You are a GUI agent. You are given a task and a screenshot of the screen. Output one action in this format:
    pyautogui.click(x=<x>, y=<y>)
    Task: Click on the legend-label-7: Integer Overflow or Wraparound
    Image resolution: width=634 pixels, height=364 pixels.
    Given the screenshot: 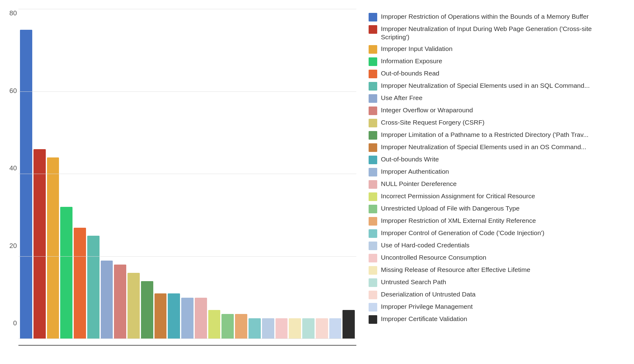 What is the action you would take?
    pyautogui.click(x=427, y=110)
    